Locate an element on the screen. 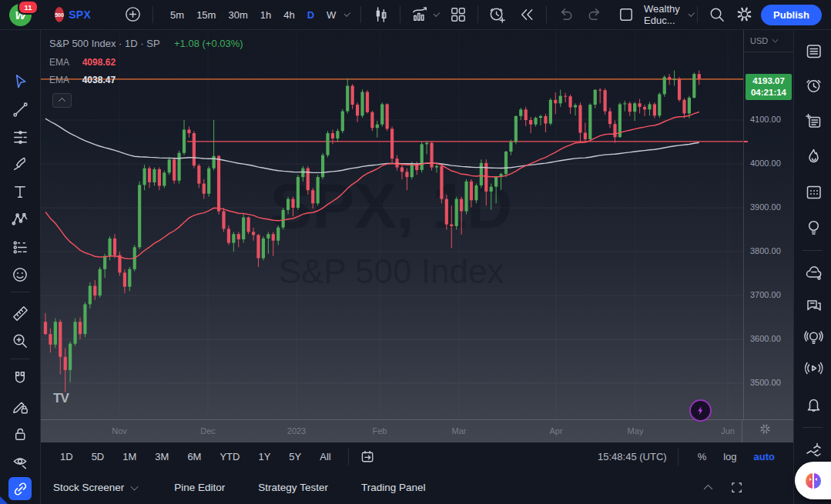 The width and height of the screenshot is (831, 504). screener-chevron-icon is located at coordinates (135, 486).